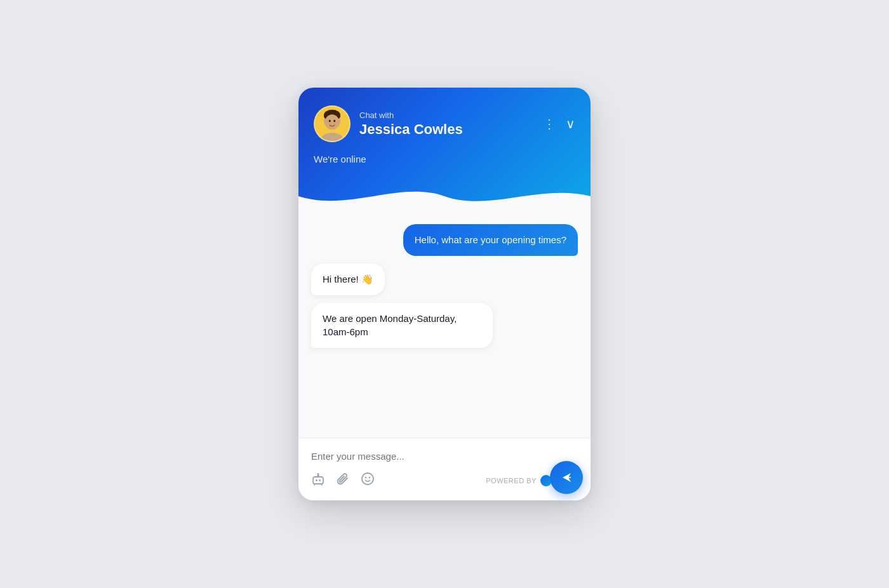  Describe the element at coordinates (348, 279) in the screenshot. I see `incoming-message-1: Hi there! 👋` at that location.